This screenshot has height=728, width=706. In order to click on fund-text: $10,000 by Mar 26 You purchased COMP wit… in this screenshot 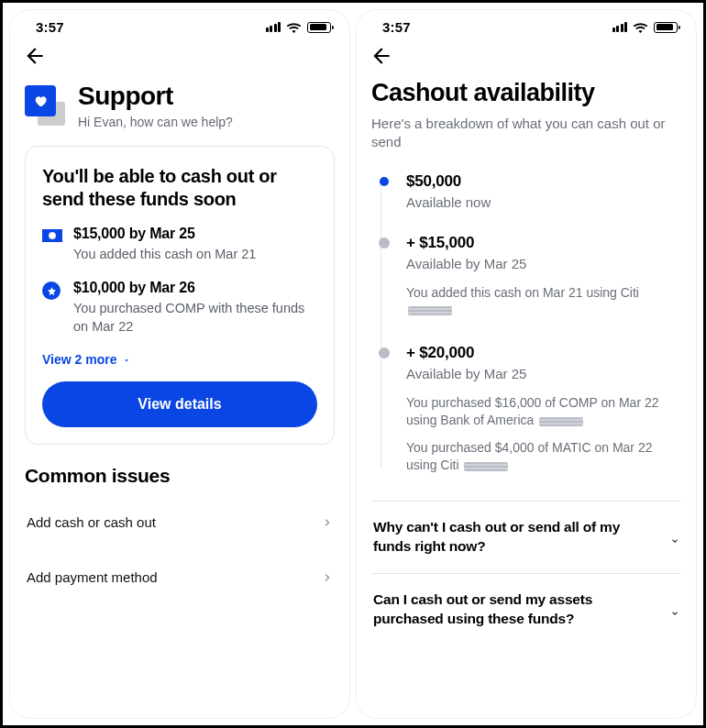, I will do `click(195, 308)`.